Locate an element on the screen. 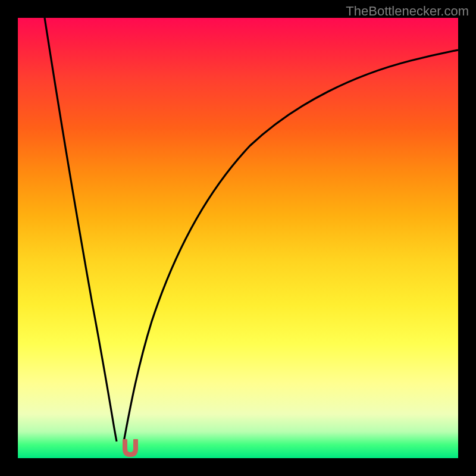  watermark-text: TheBottlenecker.com is located at coordinates (407, 11).